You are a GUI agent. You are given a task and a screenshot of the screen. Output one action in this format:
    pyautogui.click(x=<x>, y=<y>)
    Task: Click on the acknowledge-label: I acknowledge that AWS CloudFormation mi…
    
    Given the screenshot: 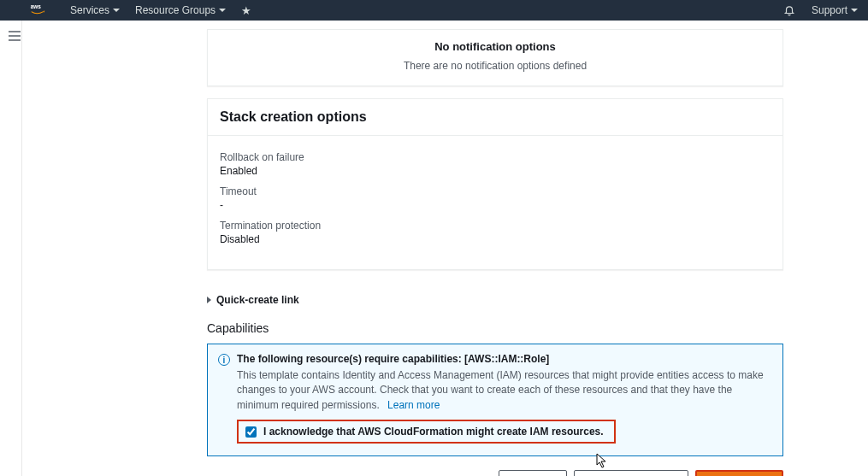 What is the action you would take?
    pyautogui.click(x=434, y=432)
    